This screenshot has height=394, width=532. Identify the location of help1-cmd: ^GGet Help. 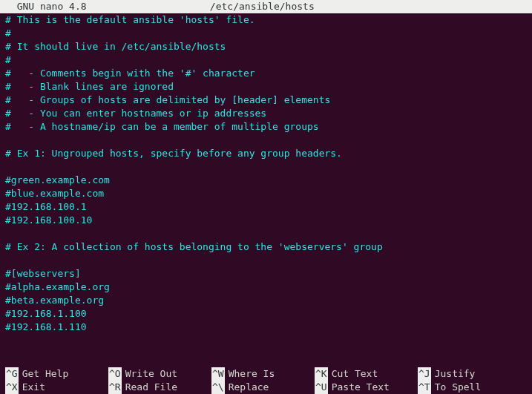
(56, 374).